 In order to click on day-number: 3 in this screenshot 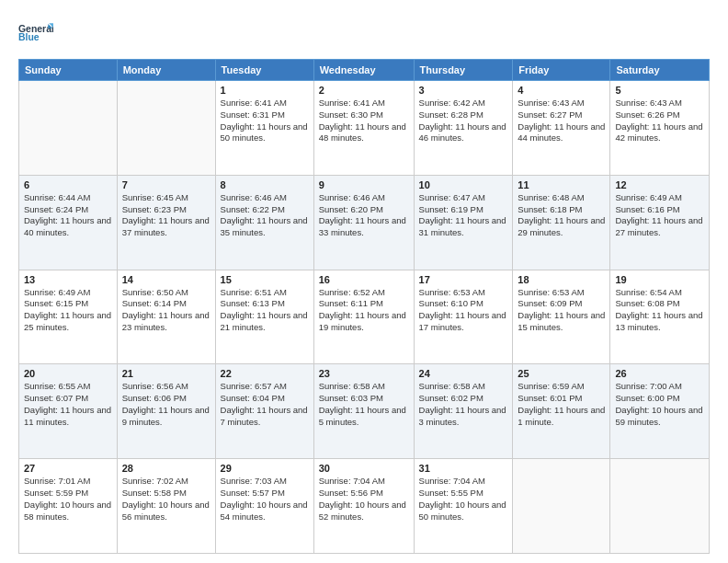, I will do `click(463, 90)`.